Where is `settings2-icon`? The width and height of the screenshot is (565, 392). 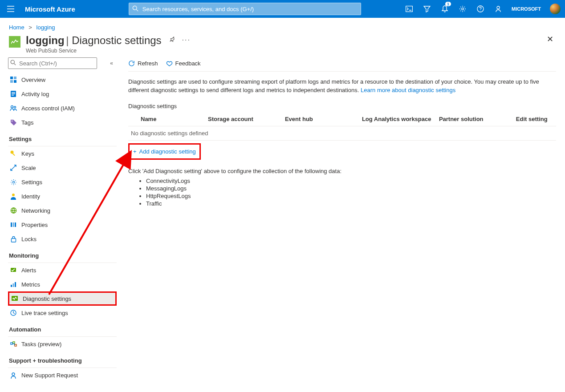 settings2-icon is located at coordinates (13, 182).